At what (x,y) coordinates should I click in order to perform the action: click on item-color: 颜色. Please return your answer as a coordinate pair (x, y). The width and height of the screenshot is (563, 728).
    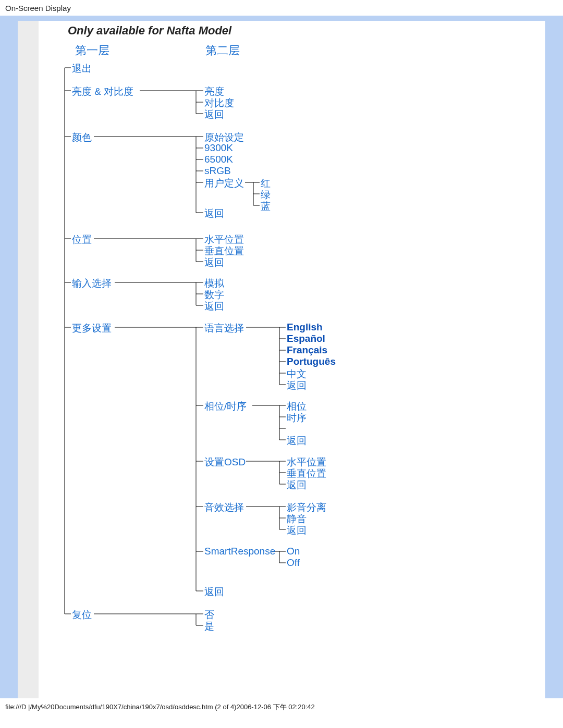
    Looking at the image, I should click on (82, 138).